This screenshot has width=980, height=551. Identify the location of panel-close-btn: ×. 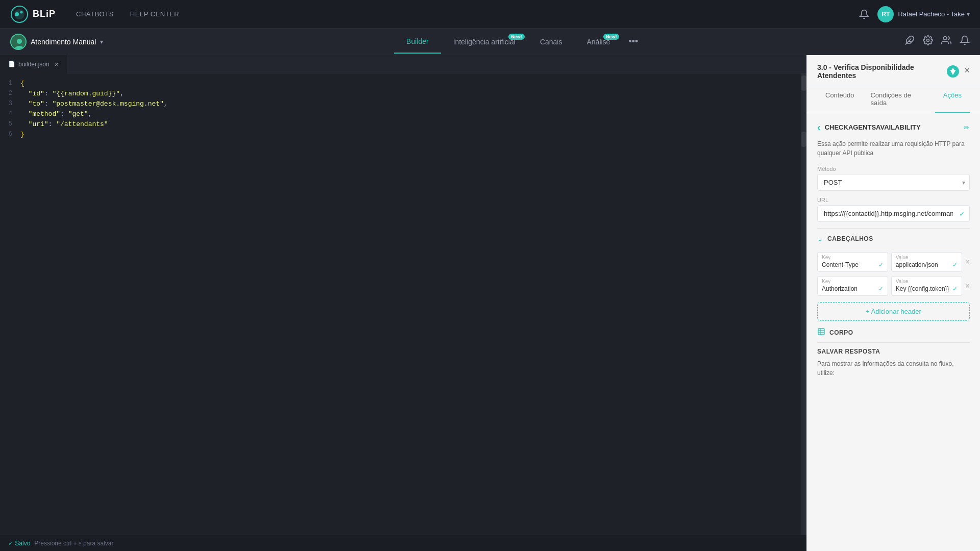
(967, 71).